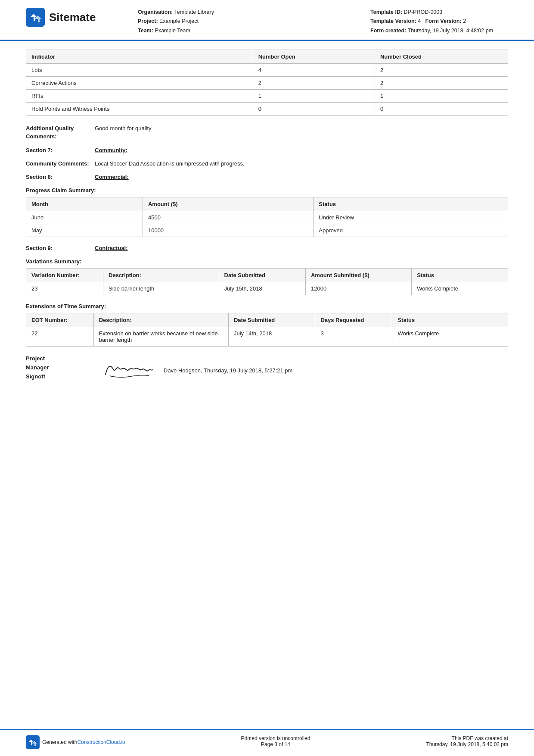 This screenshot has width=534, height=756. I want to click on open-cell: 2, so click(314, 83).